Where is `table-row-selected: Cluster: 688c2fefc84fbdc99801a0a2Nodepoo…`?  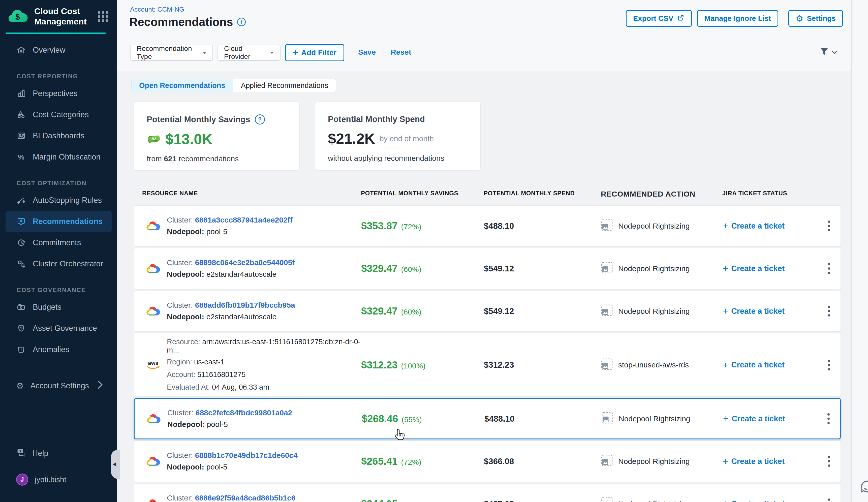
table-row-selected: Cluster: 688c2fefc84fbdc99801a0a2Nodepoo… is located at coordinates (487, 419).